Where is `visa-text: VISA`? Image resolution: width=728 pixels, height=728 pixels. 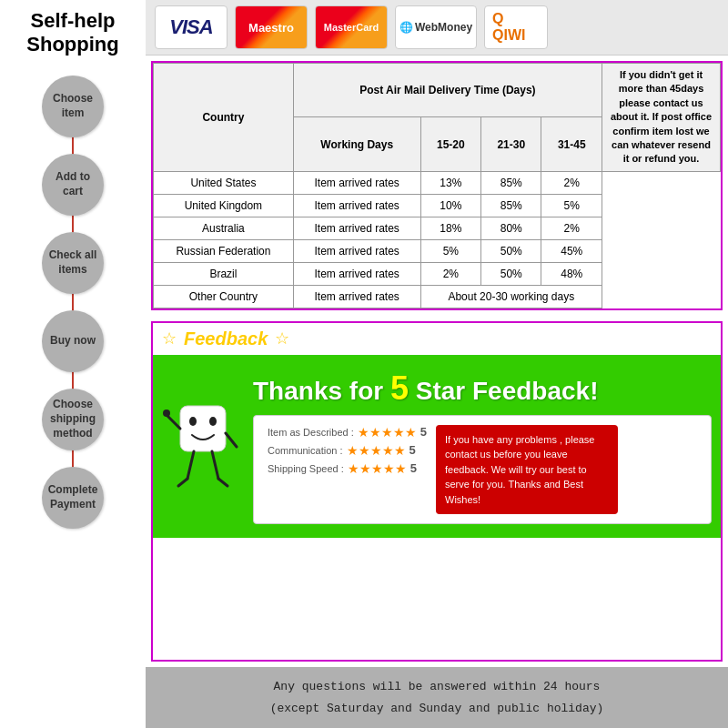
visa-text: VISA is located at coordinates (191, 27).